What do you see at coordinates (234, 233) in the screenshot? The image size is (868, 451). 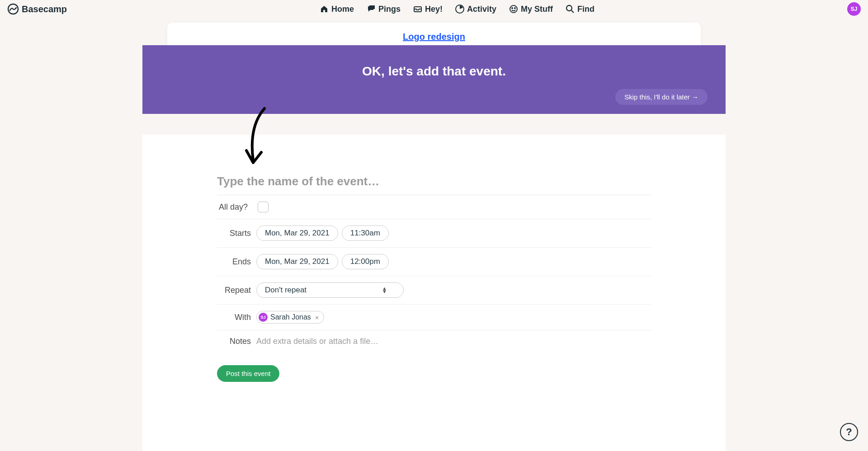 I see `starts-label: Starts` at bounding box center [234, 233].